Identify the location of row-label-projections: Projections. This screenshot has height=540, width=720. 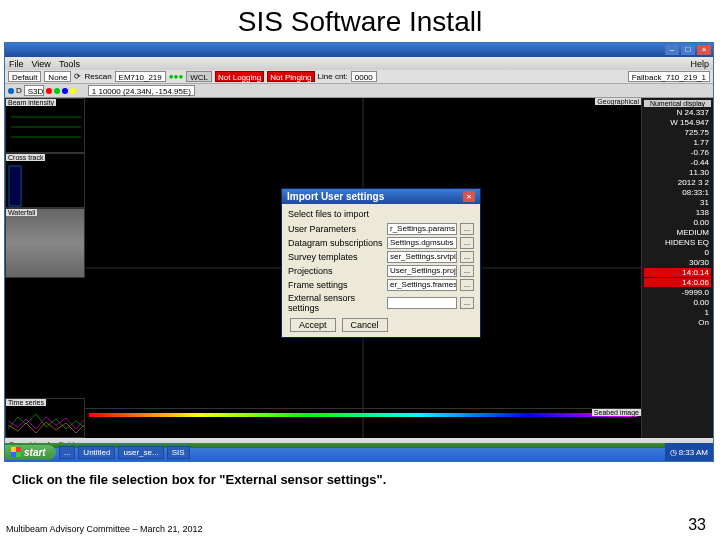
(336, 271).